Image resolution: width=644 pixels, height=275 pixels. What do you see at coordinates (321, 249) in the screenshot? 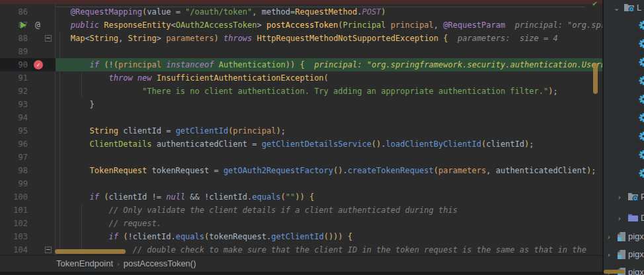
I see `code-line-text: // double check to make sure that the cl…` at bounding box center [321, 249].